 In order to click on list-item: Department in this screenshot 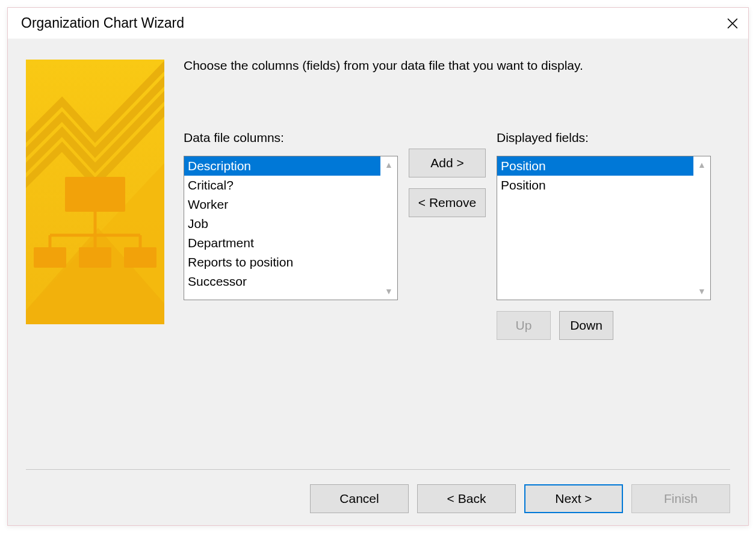, I will do `click(282, 243)`.